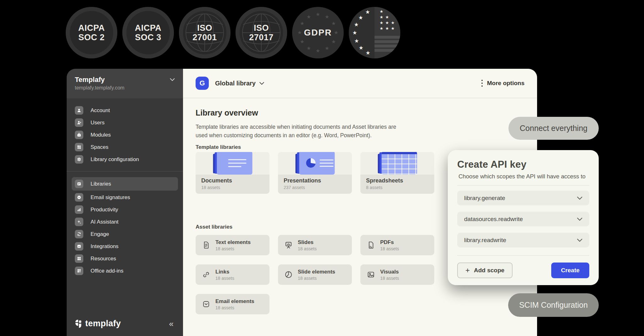 The height and width of the screenshot is (336, 644). What do you see at coordinates (553, 128) in the screenshot?
I see `connect-everything-pill: Connect everything` at bounding box center [553, 128].